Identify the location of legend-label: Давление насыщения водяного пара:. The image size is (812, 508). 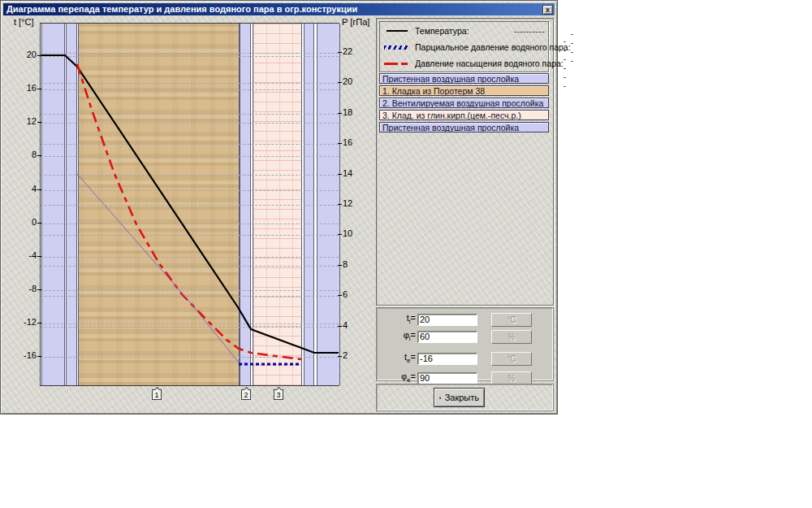
(489, 63).